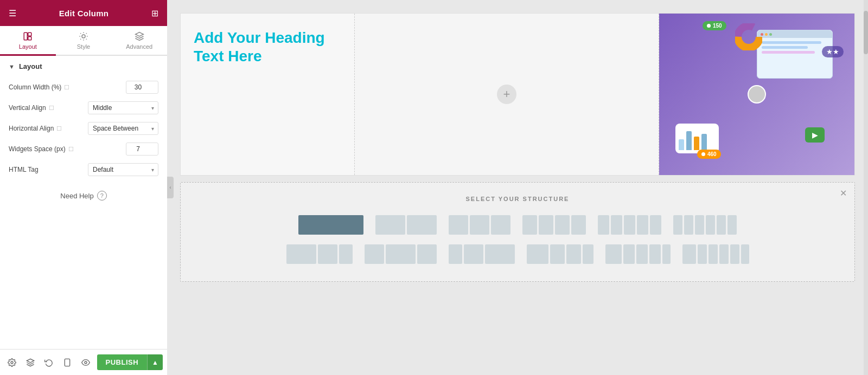 The width and height of the screenshot is (868, 375). I want to click on struct-block-w2, so click(702, 254).